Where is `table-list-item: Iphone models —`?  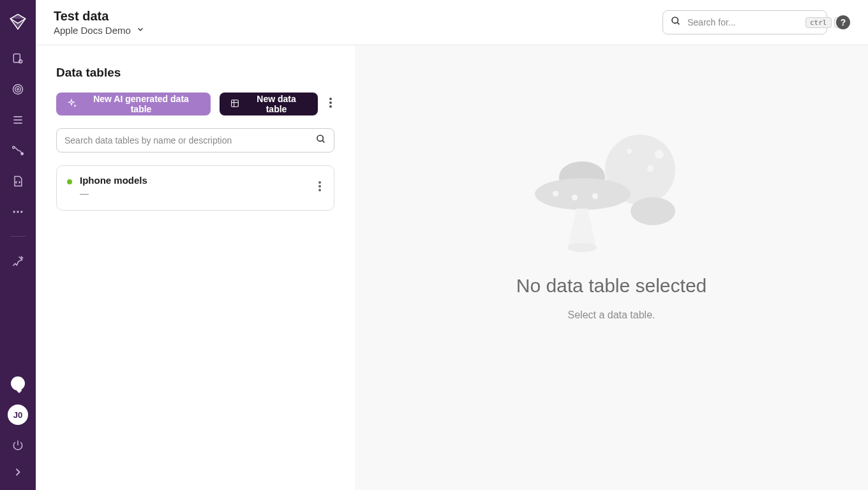
table-list-item: Iphone models — is located at coordinates (195, 188).